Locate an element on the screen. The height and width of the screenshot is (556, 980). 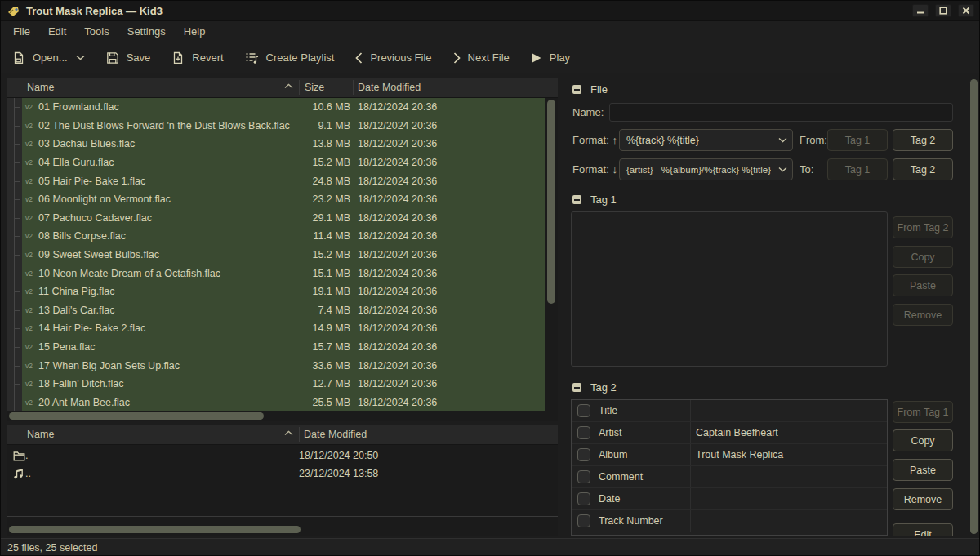
tag2-copy-button: Copy is located at coordinates (923, 441).